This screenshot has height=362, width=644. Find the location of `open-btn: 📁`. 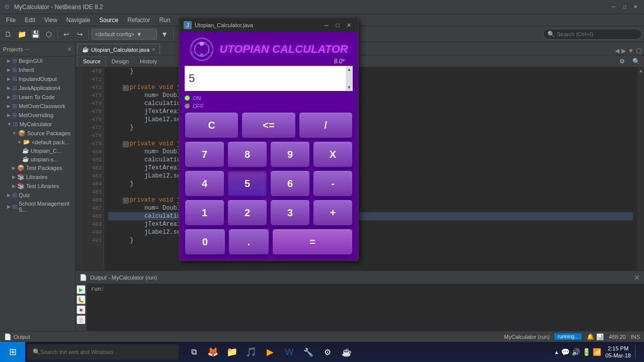

open-btn: 📁 is located at coordinates (22, 34).